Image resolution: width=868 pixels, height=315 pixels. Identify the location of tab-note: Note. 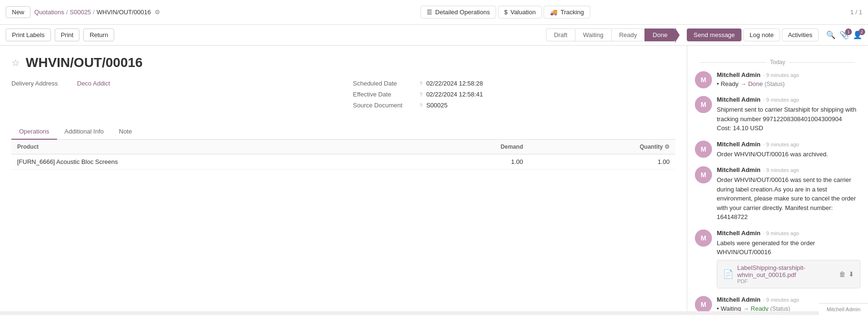
(126, 132).